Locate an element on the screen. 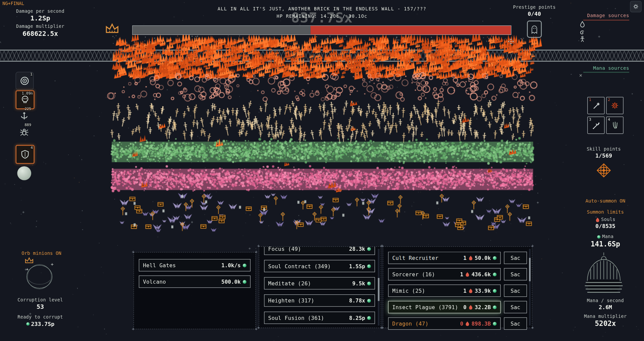 This screenshot has height=341, width=644. buff-target-button: 1 is located at coordinates (25, 81).